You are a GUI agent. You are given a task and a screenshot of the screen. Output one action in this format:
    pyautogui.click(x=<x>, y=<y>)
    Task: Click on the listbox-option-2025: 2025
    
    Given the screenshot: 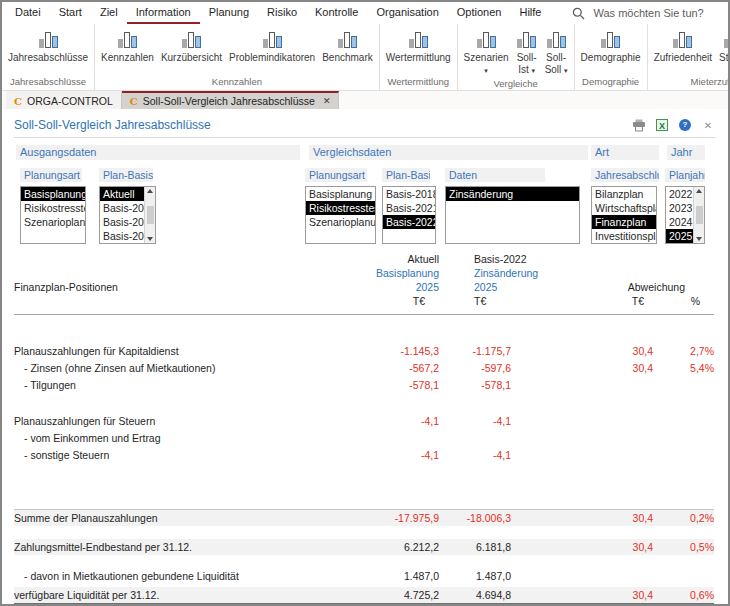 What is the action you would take?
    pyautogui.click(x=680, y=236)
    